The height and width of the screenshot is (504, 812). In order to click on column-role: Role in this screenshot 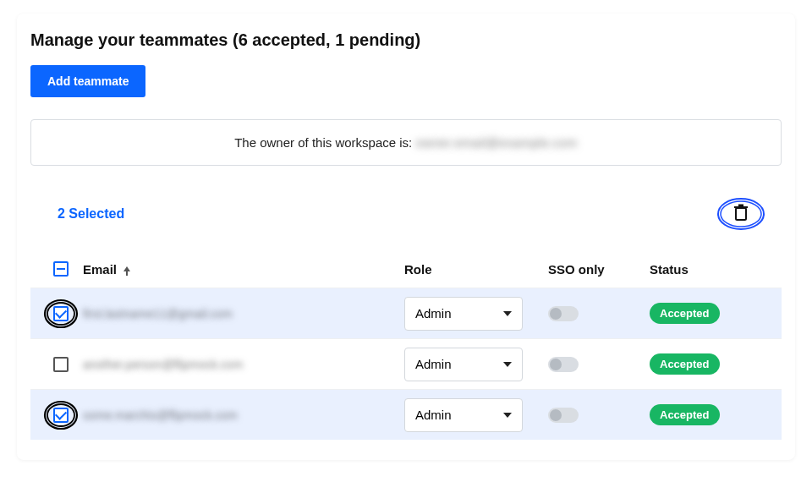, I will do `click(476, 269)`.